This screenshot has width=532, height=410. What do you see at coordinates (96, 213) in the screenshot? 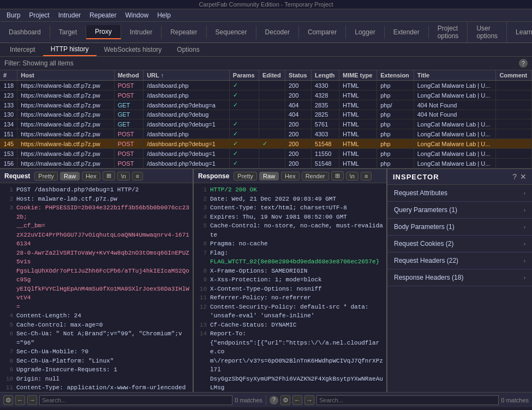
I see `request-line: 3Cookie: PHPSESSID=2b034e322b1ff3b56b5b0…` at bounding box center [96, 213].